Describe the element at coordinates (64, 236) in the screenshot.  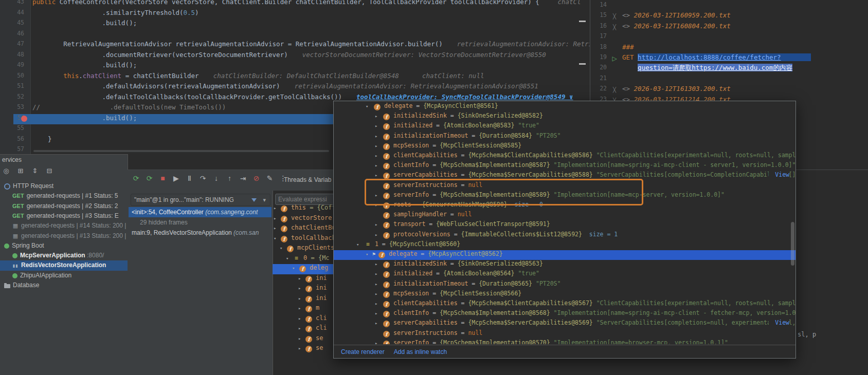
I see `service-item: ▦generated-requests | #13 Status: 200 |` at that location.